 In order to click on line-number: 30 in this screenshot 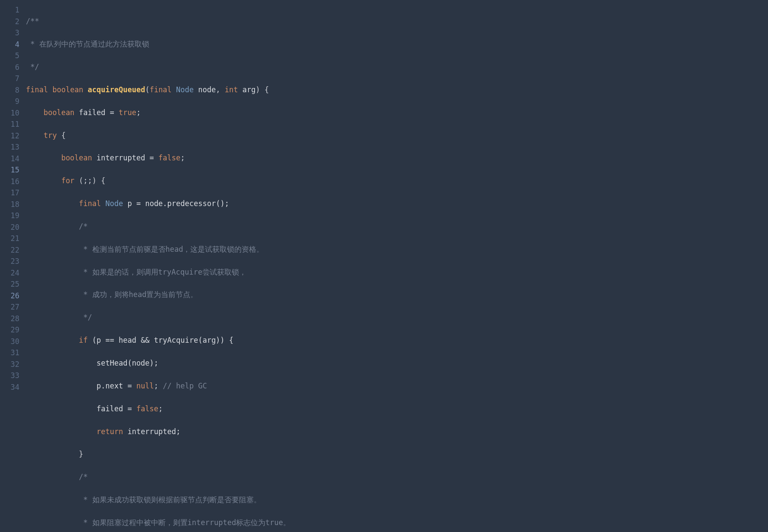, I will do `click(9, 341)`.